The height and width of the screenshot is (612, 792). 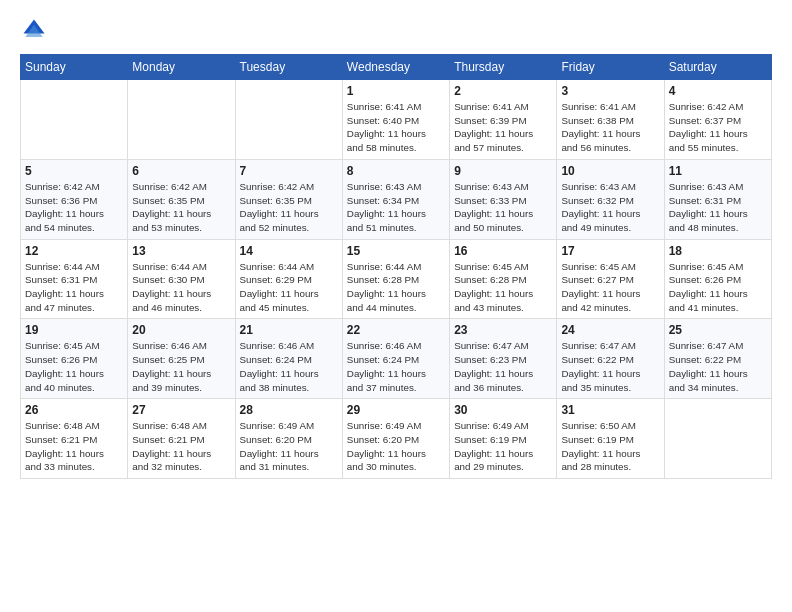 What do you see at coordinates (74, 251) in the screenshot?
I see `day-number: 12` at bounding box center [74, 251].